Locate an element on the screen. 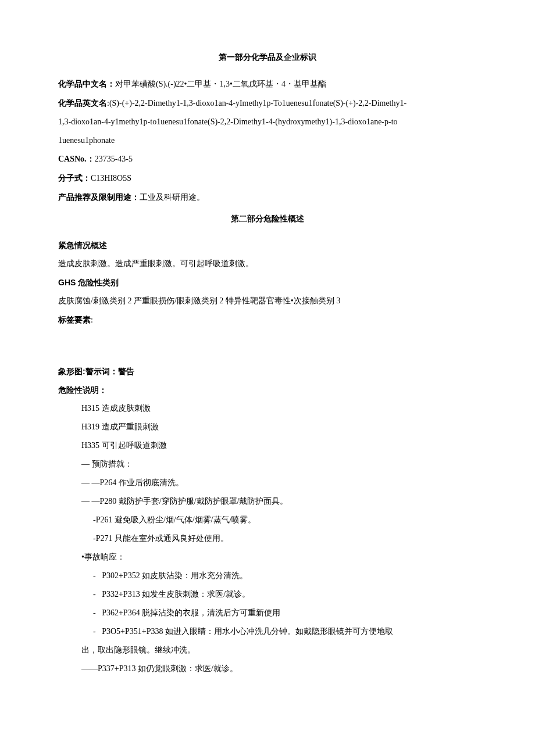  p264: — —P264 作业后彻底清洗。 is located at coordinates (268, 483).